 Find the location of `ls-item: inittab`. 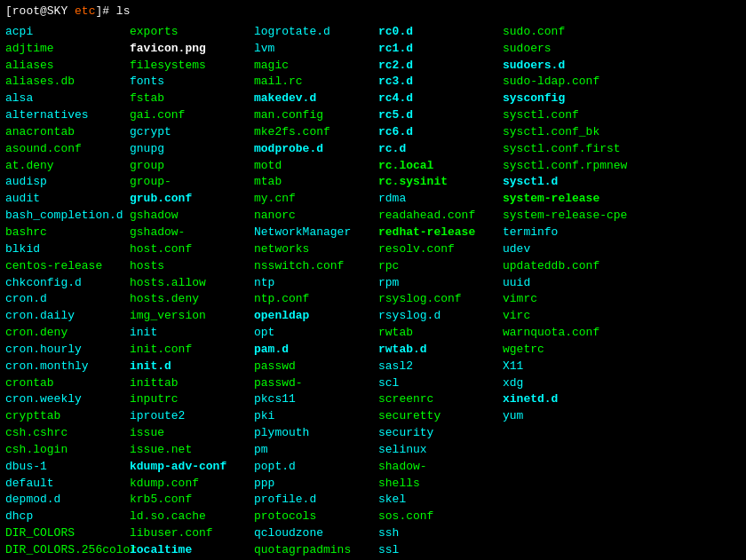

ls-item: inittab is located at coordinates (192, 383).